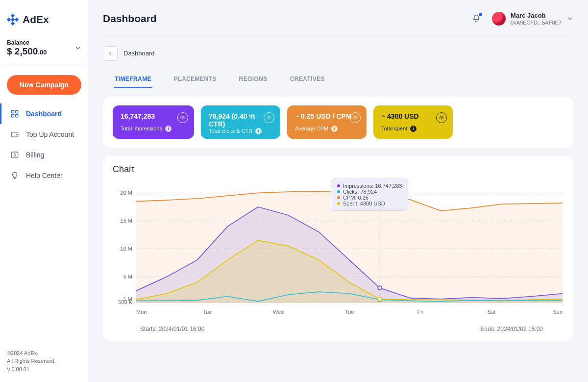 Image resolution: width=588 pixels, height=382 pixels. I want to click on user-address: 0xA9ECFD...5AF8E7, so click(536, 23).